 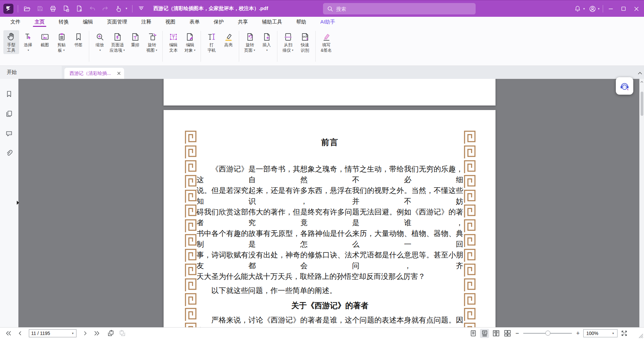 I want to click on menu-item: 表单, so click(x=195, y=22).